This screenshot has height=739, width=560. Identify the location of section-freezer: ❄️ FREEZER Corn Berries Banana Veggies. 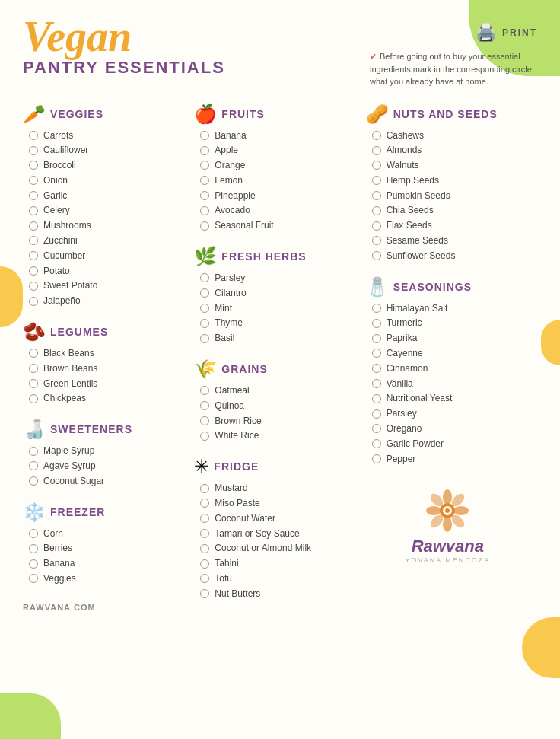
(105, 543).